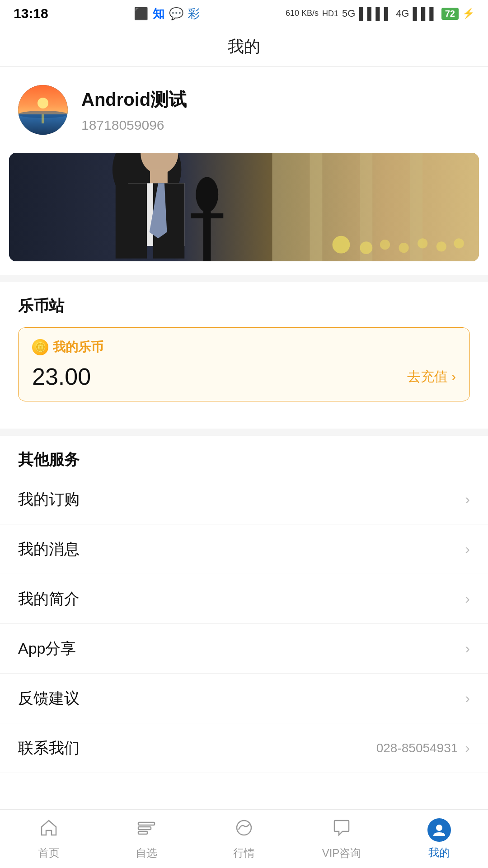 This screenshot has width=488, height=868. I want to click on network-speed: 610 KB/s, so click(302, 14).